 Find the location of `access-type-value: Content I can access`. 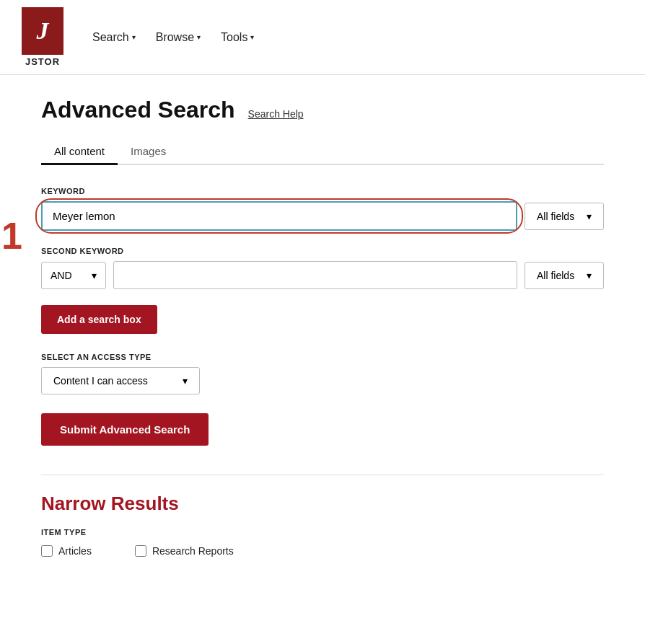

access-type-value: Content I can access is located at coordinates (101, 381).